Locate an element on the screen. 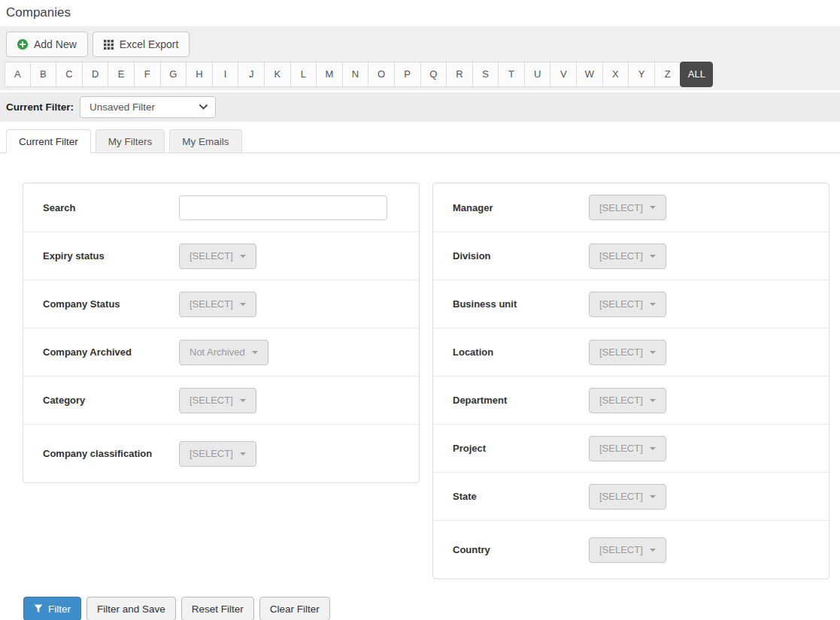  state-label: State is located at coordinates (520, 496).